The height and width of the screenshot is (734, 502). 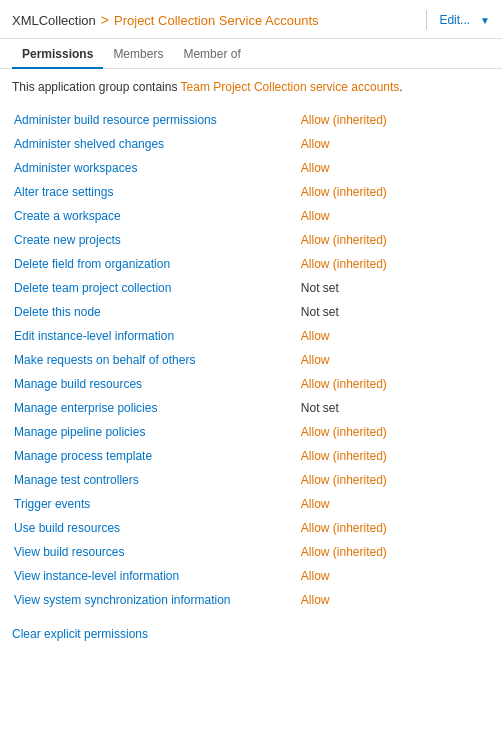 What do you see at coordinates (215, 20) in the screenshot?
I see `breadcrumb: XMLCollection > Project Collection Servi…` at bounding box center [215, 20].